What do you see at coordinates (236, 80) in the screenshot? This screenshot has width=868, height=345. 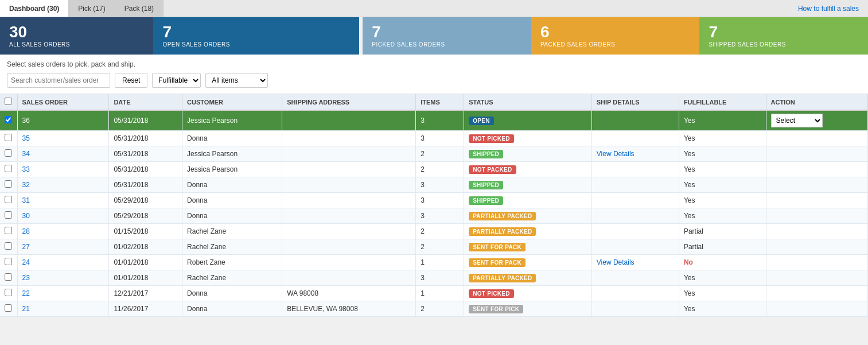 I see `items-filter: All items Specific items` at bounding box center [236, 80].